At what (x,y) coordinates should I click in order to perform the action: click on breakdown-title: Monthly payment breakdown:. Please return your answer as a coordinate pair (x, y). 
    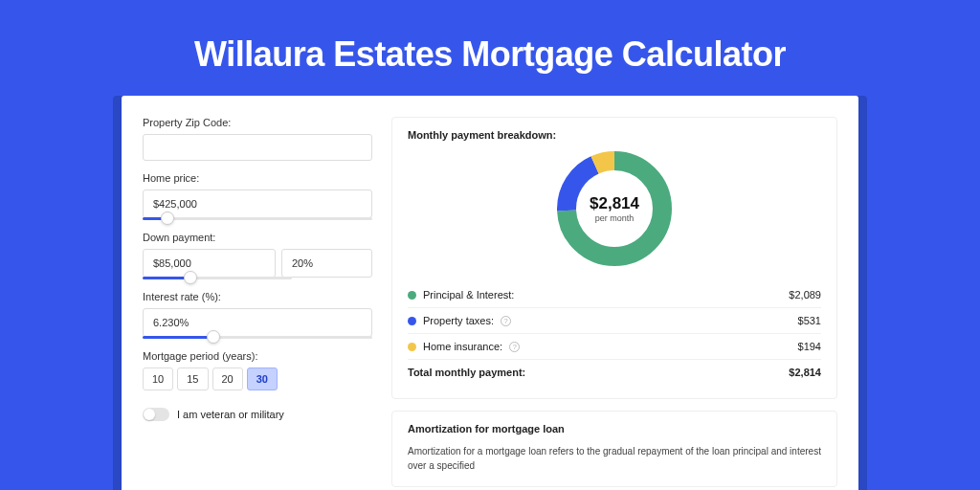
    Looking at the image, I should click on (614, 135).